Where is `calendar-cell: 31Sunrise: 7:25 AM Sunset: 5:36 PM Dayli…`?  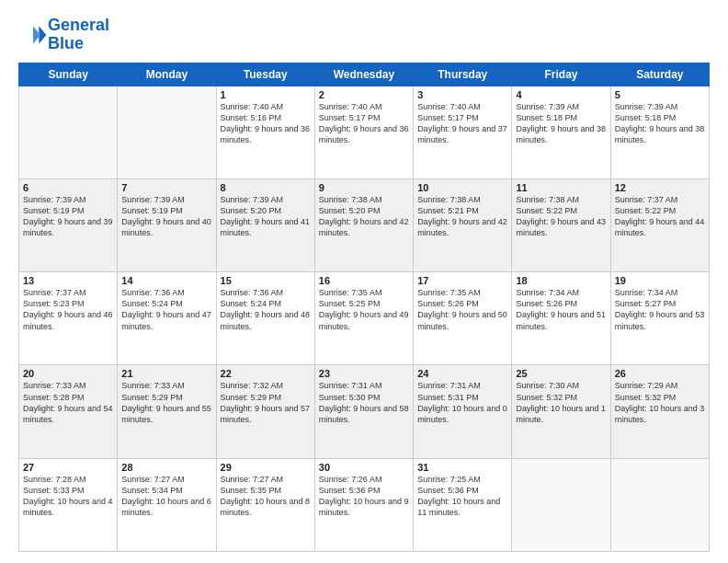 calendar-cell: 31Sunrise: 7:25 AM Sunset: 5:36 PM Dayli… is located at coordinates (463, 504).